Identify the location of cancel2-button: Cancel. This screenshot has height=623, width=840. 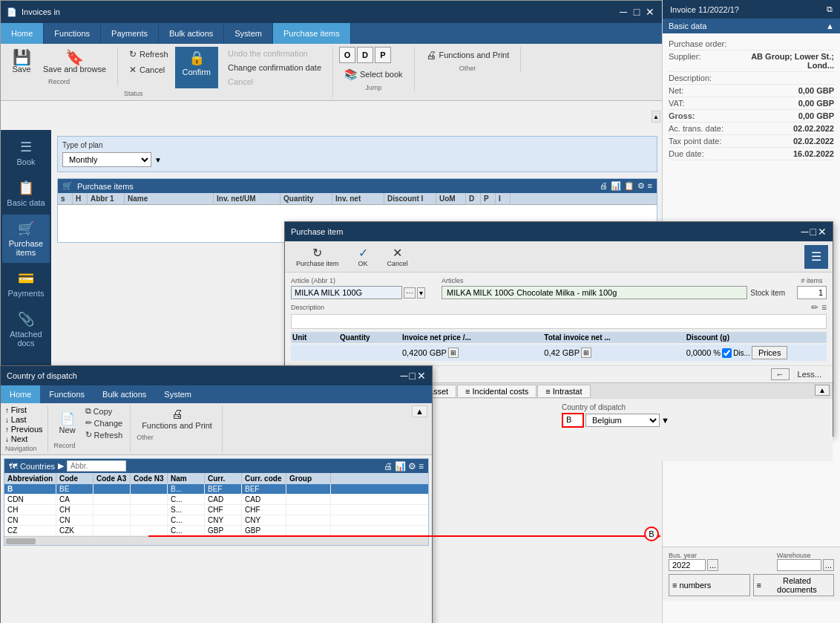
(275, 82).